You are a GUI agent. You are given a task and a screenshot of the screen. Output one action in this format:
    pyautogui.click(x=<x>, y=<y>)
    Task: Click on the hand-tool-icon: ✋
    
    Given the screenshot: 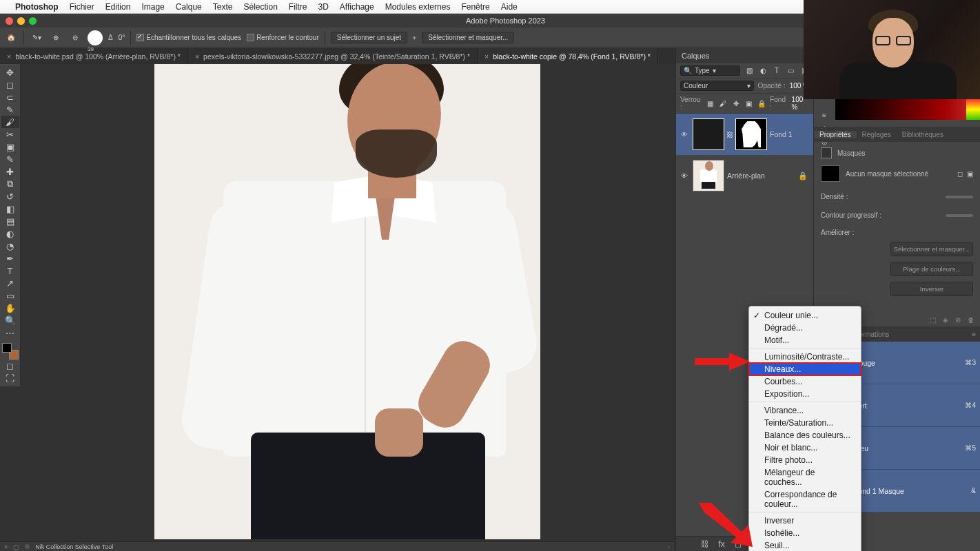 What is the action you would take?
    pyautogui.click(x=10, y=308)
    